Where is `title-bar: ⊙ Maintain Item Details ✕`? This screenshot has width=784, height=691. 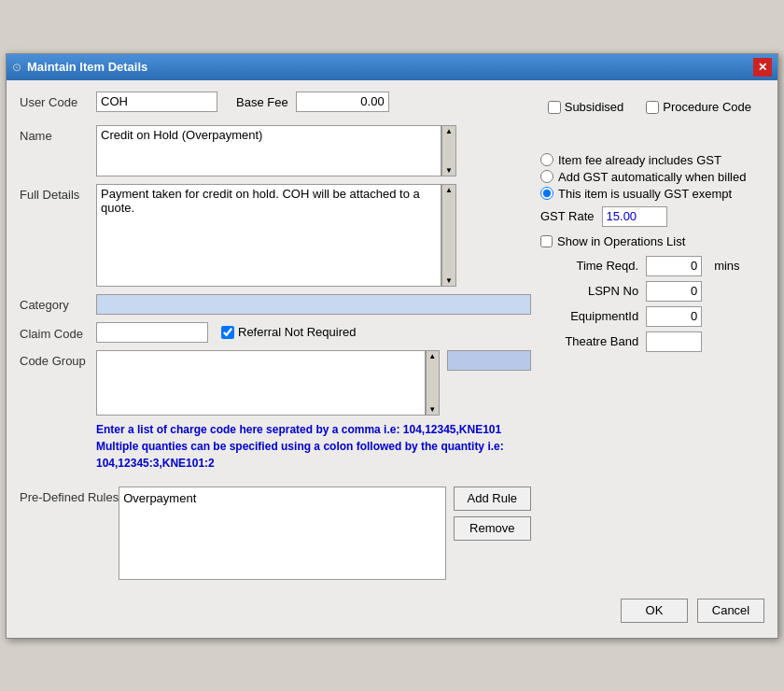 title-bar: ⊙ Maintain Item Details ✕ is located at coordinates (392, 67).